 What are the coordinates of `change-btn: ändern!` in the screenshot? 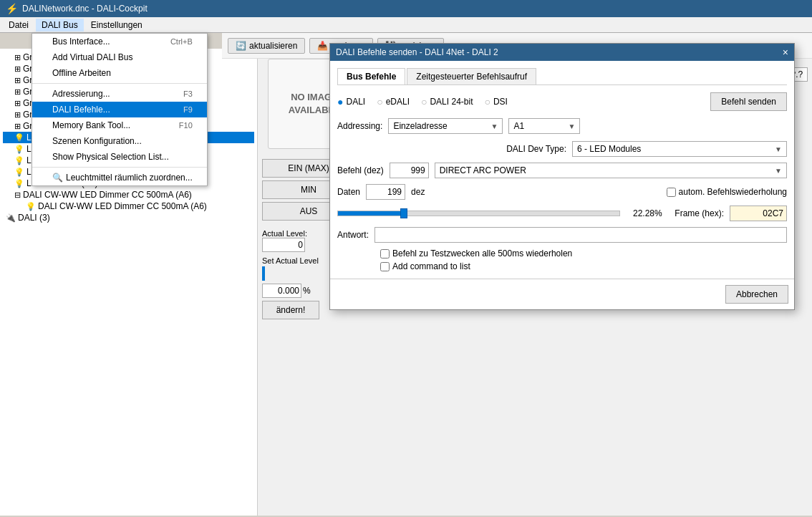 It's located at (291, 310).